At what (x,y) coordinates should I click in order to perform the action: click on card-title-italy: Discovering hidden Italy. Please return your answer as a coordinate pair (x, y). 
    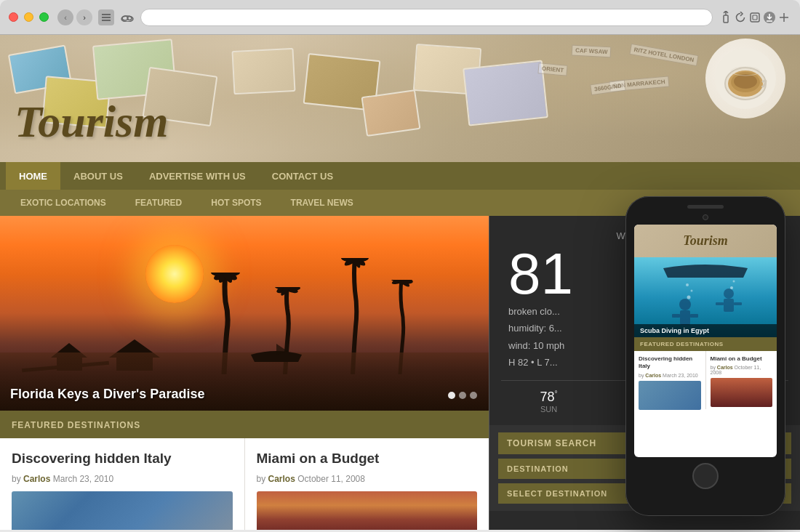
    Looking at the image, I should click on (122, 459).